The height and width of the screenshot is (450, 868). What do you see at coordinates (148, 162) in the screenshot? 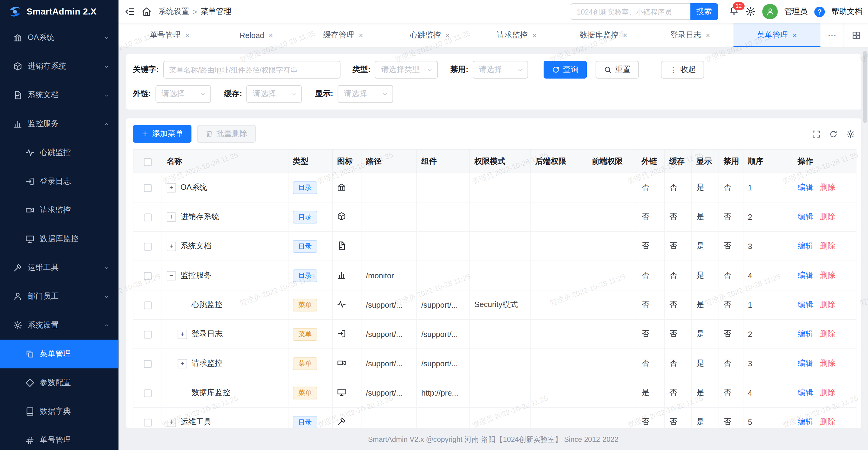
I see `select-all-checkbox` at bounding box center [148, 162].